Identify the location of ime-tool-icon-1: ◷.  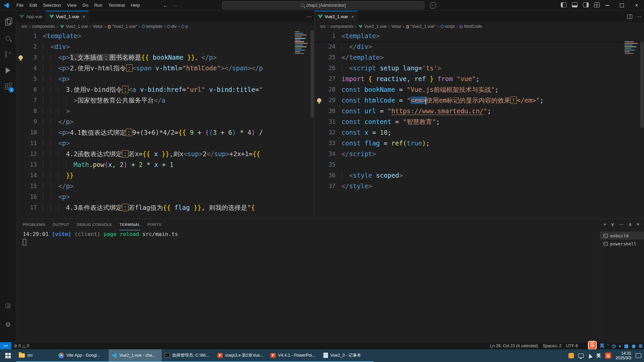
(613, 346).